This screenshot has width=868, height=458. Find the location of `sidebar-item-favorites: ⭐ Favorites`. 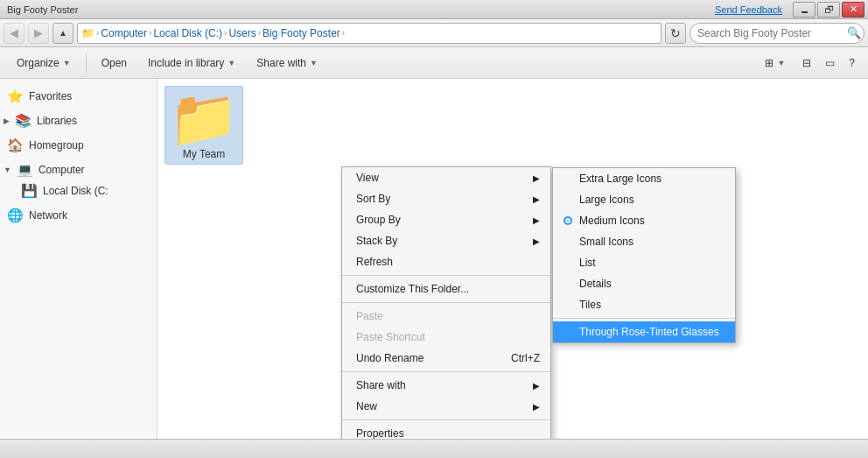

sidebar-item-favorites: ⭐ Favorites is located at coordinates (79, 96).